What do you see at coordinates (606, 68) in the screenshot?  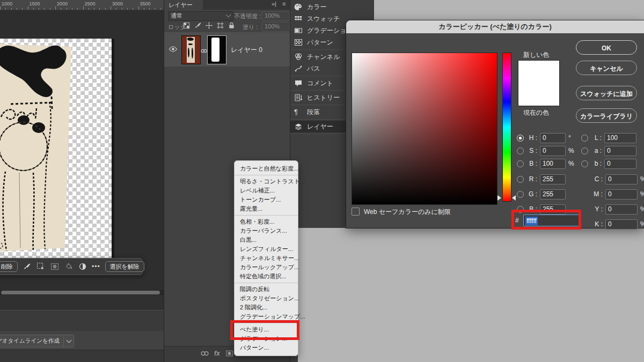 I see `cancel-button: キャンセル` at bounding box center [606, 68].